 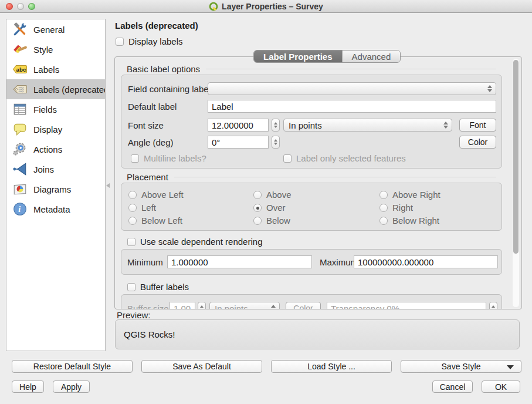 What do you see at coordinates (43, 49) in the screenshot?
I see `sidebar-item-label: Style` at bounding box center [43, 49].